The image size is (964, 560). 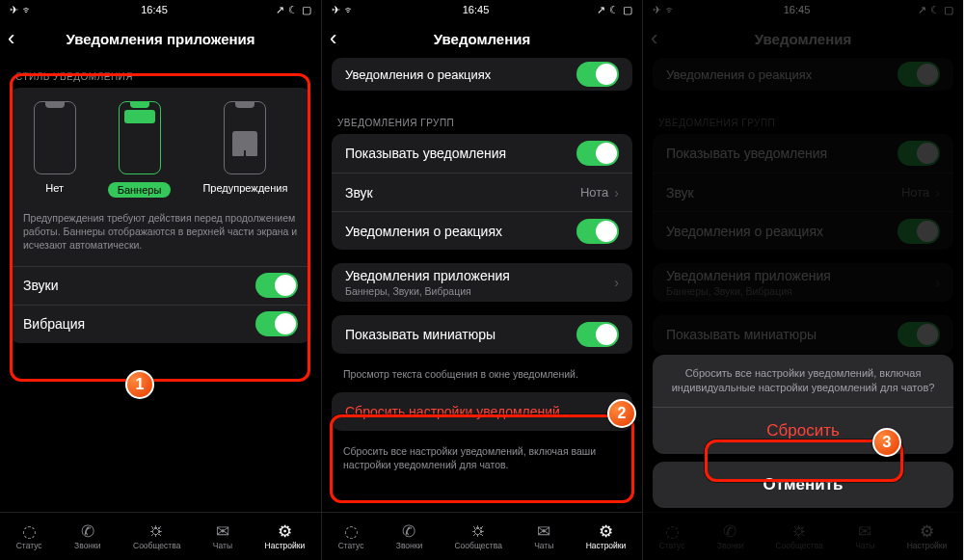 I want to click on section-groups-header: УВЕДОМЛЕНИЯ ГРУПП, so click(x=482, y=120).